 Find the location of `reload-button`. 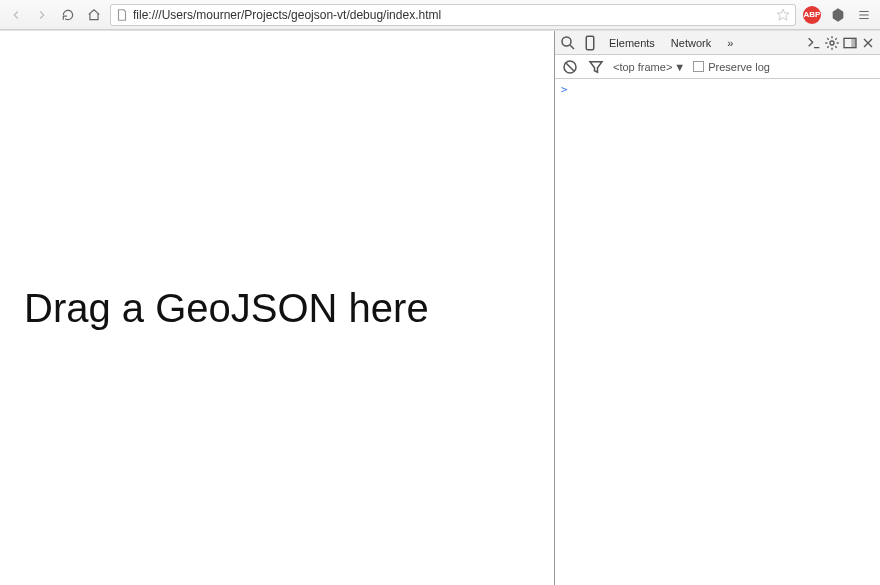

reload-button is located at coordinates (68, 15).